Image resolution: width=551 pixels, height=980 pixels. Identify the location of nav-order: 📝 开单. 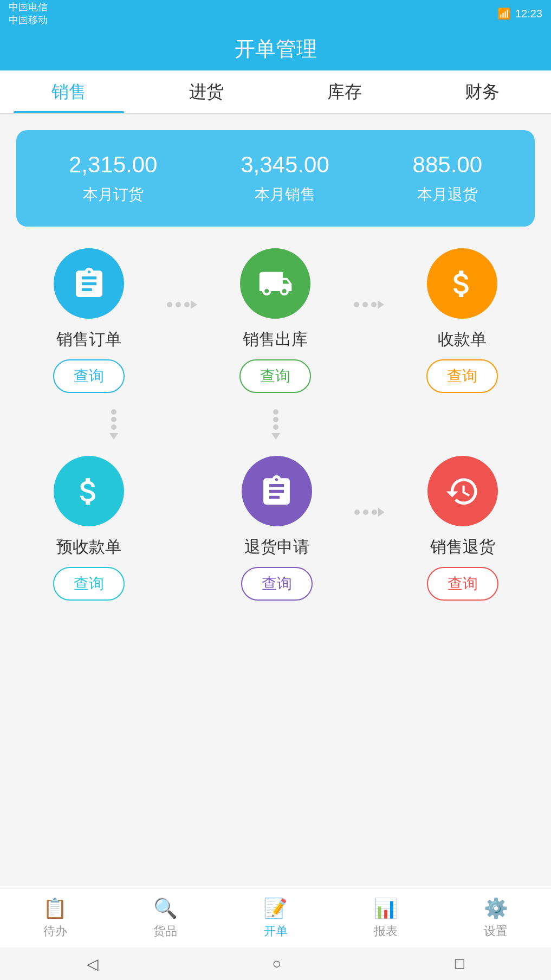
(275, 918).